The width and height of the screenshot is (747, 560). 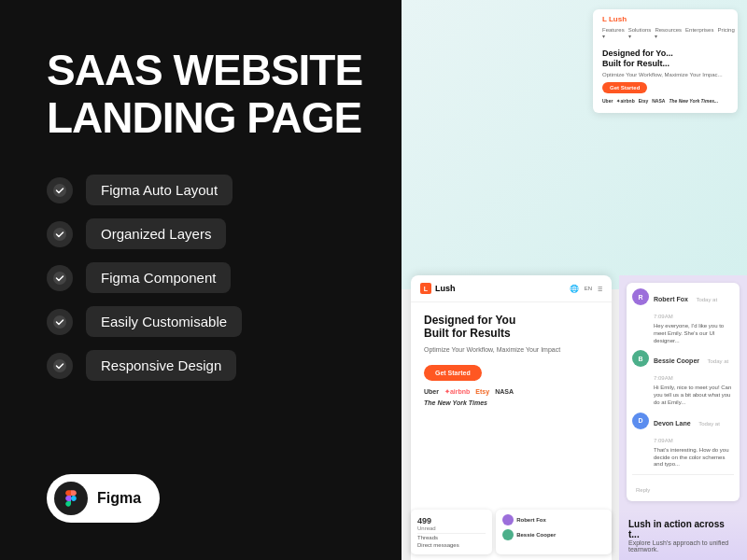 What do you see at coordinates (512, 392) in the screenshot?
I see `brand-row-1: Uber ✦airbnb Etsy NASA` at bounding box center [512, 392].